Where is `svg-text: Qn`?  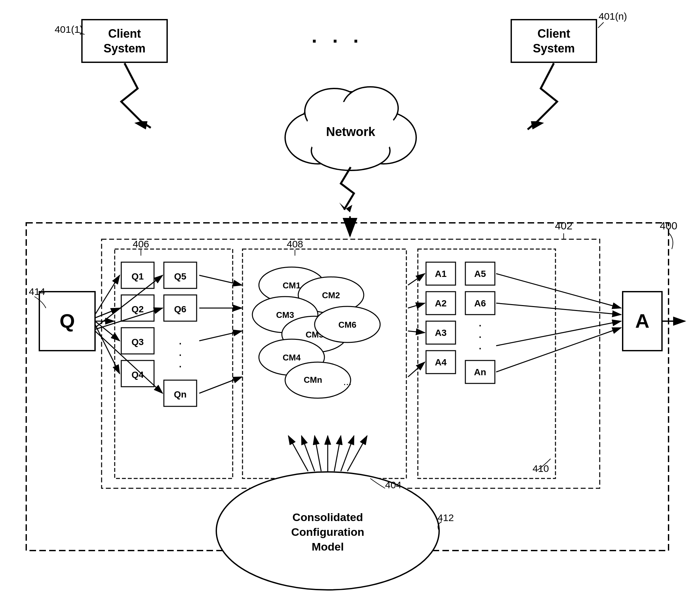
svg-text: Qn is located at coordinates (180, 395).